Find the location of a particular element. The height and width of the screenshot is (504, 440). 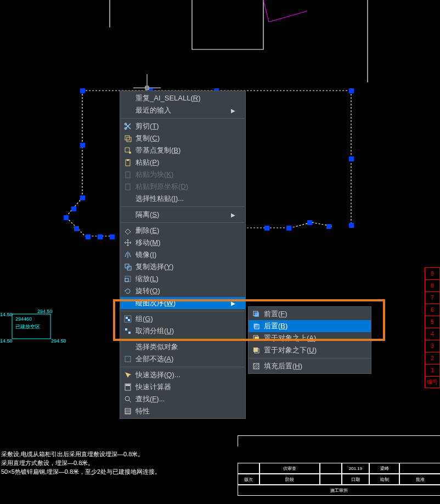

side-cell: 4 is located at coordinates (432, 334).